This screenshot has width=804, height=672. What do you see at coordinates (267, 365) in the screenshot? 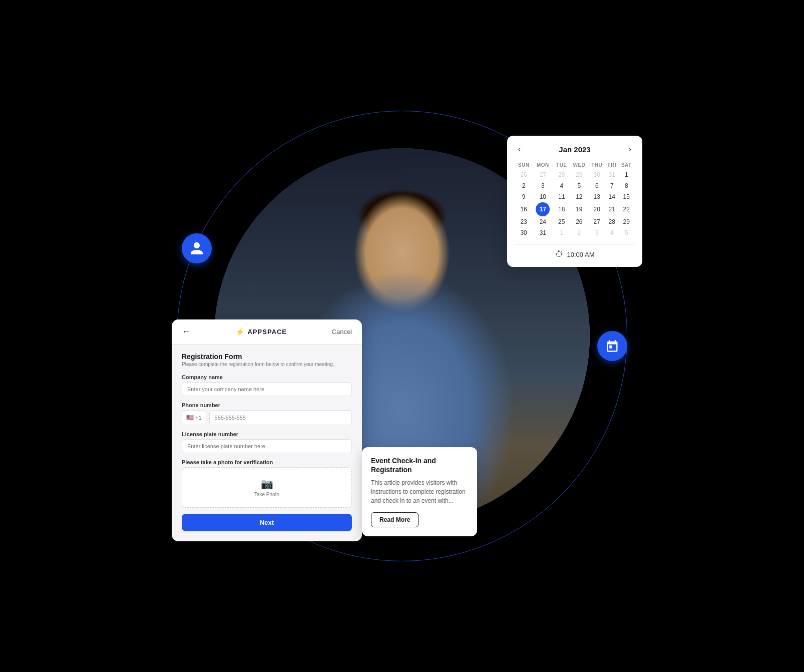
I see `form-subtitle: Please complete the registration form be…` at bounding box center [267, 365].